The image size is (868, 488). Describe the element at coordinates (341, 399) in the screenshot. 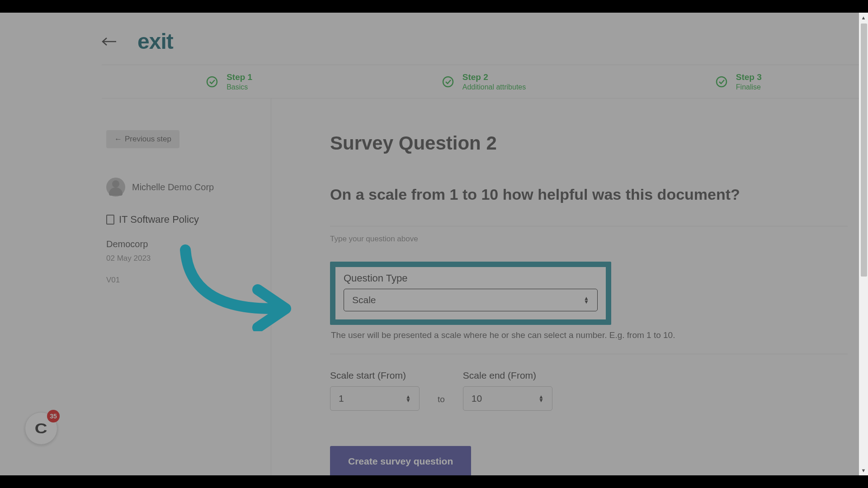

I see `scale-start-value: 1` at that location.